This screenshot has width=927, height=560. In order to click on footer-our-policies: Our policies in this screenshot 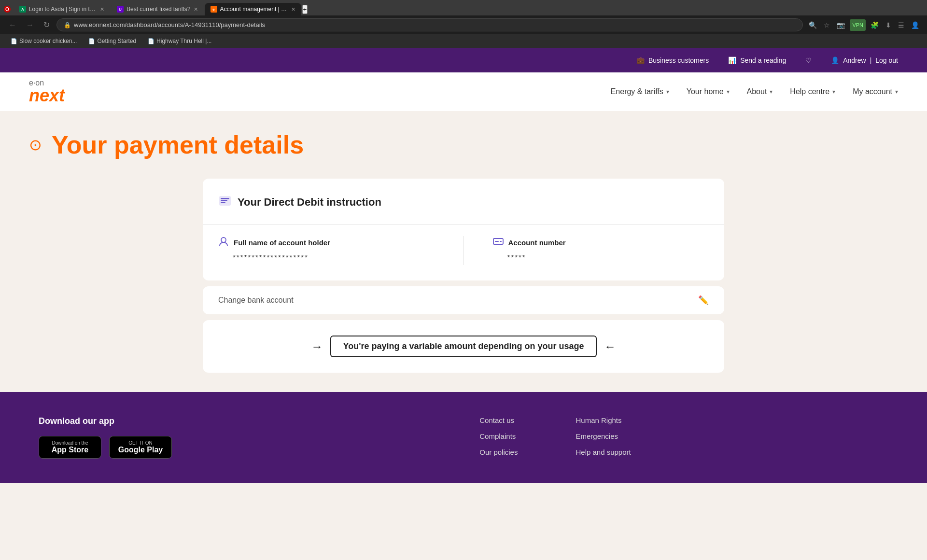, I will do `click(498, 452)`.